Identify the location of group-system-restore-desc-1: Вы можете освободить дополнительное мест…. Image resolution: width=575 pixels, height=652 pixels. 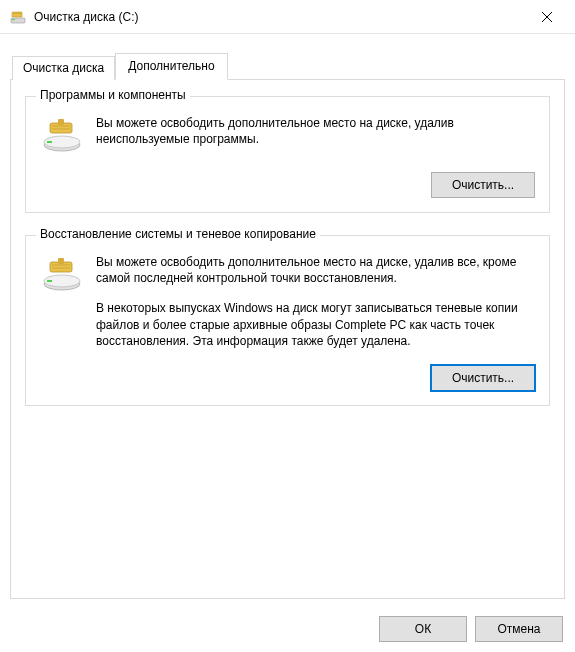
(316, 270).